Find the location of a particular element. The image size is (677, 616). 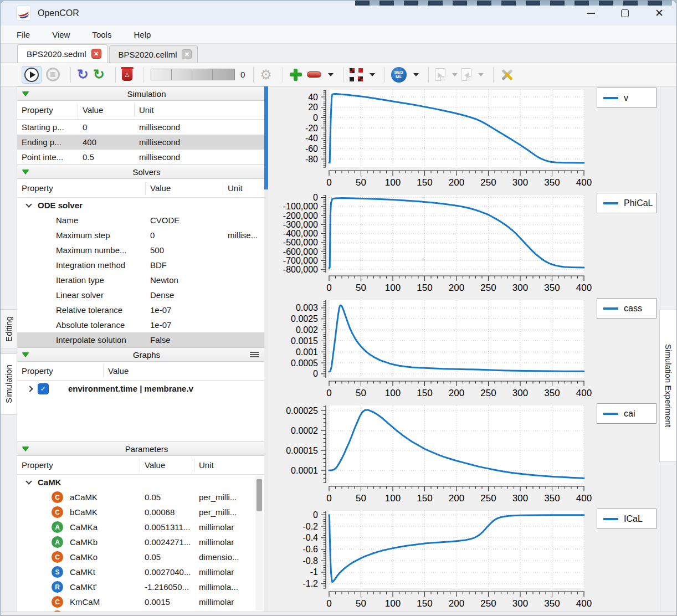

interaction-dropdown-icon is located at coordinates (372, 75).